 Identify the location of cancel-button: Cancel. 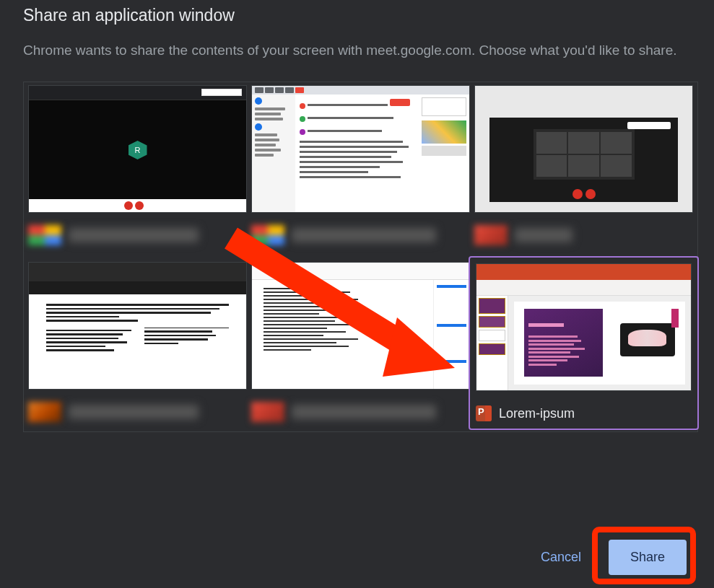
(561, 557).